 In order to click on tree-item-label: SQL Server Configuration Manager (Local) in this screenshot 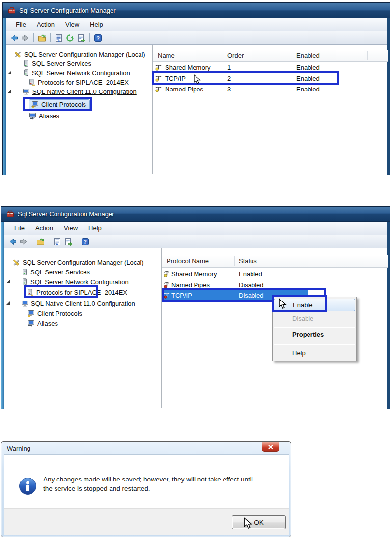, I will do `click(84, 54)`.